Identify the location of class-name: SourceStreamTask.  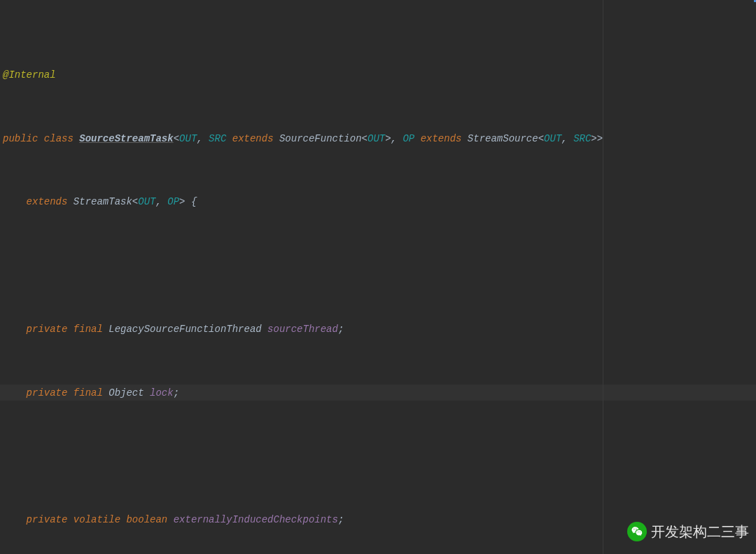
(126, 139).